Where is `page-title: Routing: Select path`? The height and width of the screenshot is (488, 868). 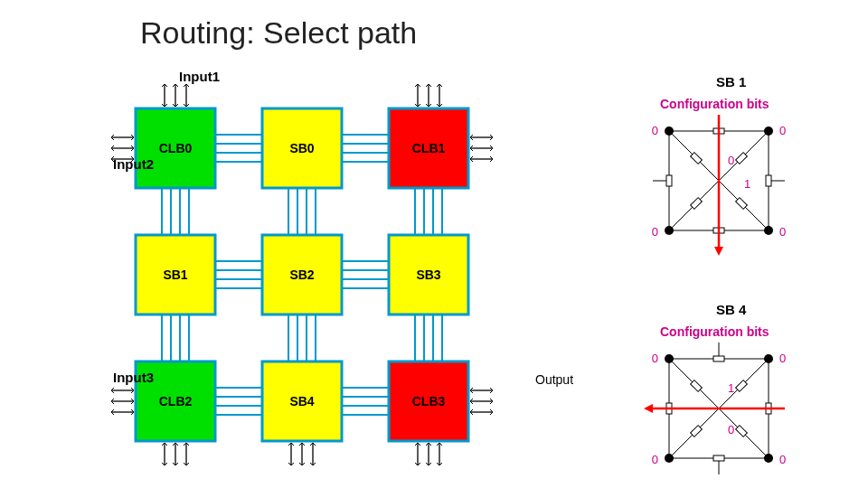 page-title: Routing: Select path is located at coordinates (278, 33).